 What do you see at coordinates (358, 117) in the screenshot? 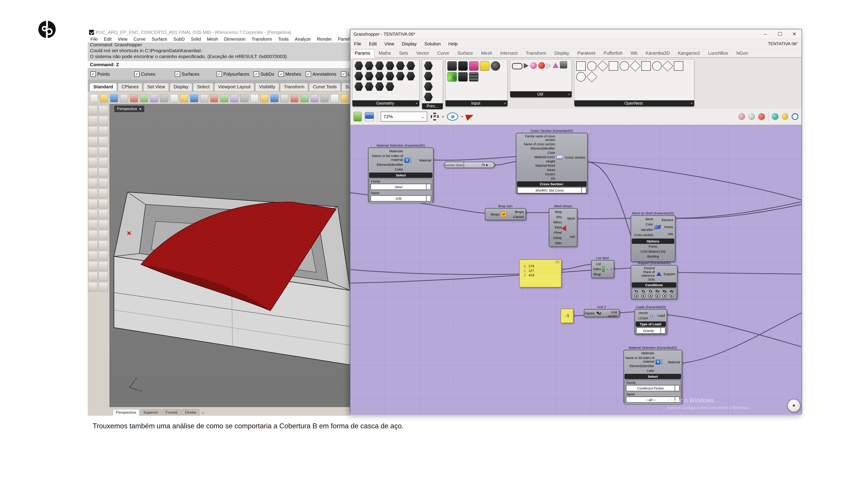
I see `new-document-icon` at bounding box center [358, 117].